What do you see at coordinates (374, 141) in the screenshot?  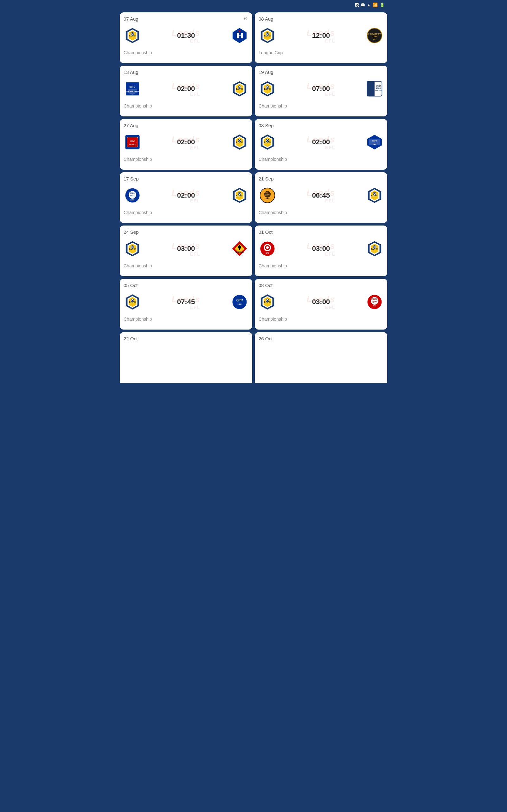 I see `svg-text: SWFC` at bounding box center [374, 141].